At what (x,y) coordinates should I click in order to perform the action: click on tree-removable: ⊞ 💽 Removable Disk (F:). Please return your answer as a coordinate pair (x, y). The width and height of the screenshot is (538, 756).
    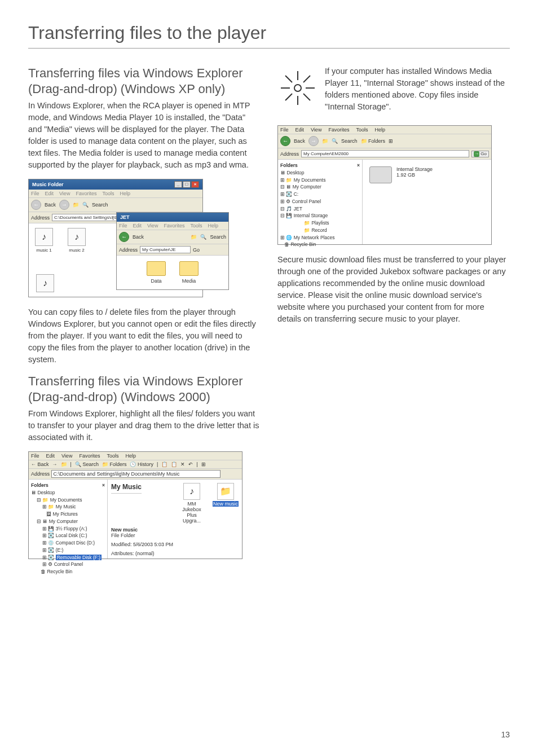
    Looking at the image, I should click on (68, 557).